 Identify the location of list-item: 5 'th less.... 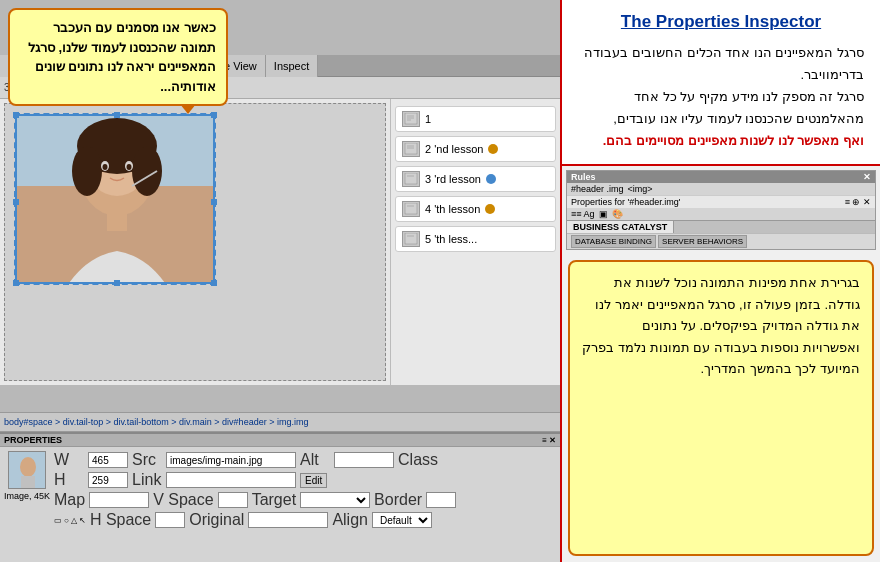
(476, 239).